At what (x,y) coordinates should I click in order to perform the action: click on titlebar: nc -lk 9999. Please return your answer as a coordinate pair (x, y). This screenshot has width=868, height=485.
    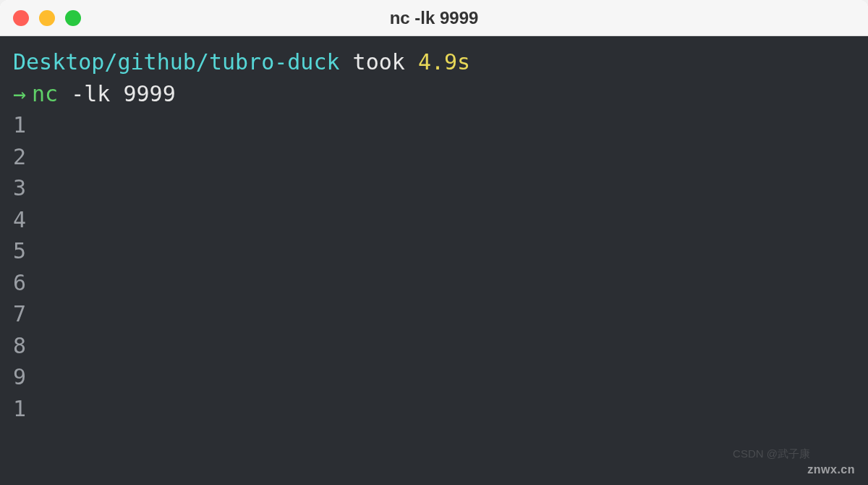
    Looking at the image, I should click on (434, 18).